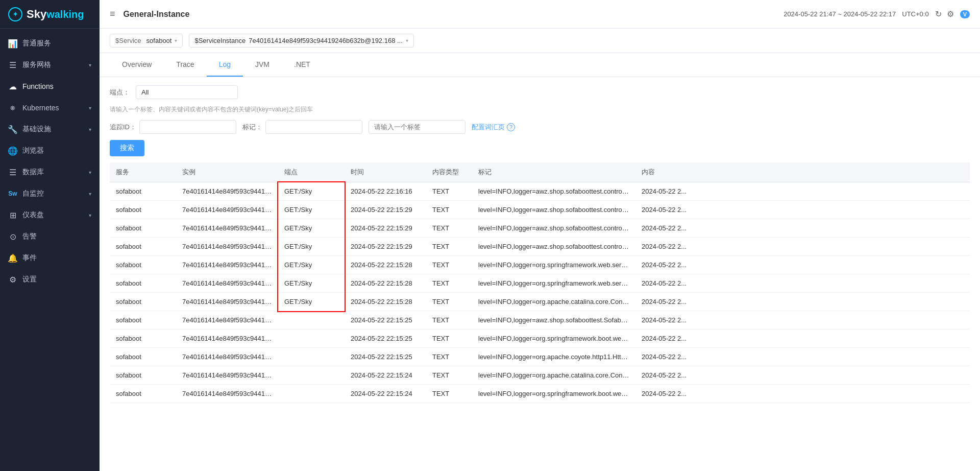 The height and width of the screenshot is (471, 980). Describe the element at coordinates (57, 279) in the screenshot. I see `sidebar-item-label: 设置` at that location.